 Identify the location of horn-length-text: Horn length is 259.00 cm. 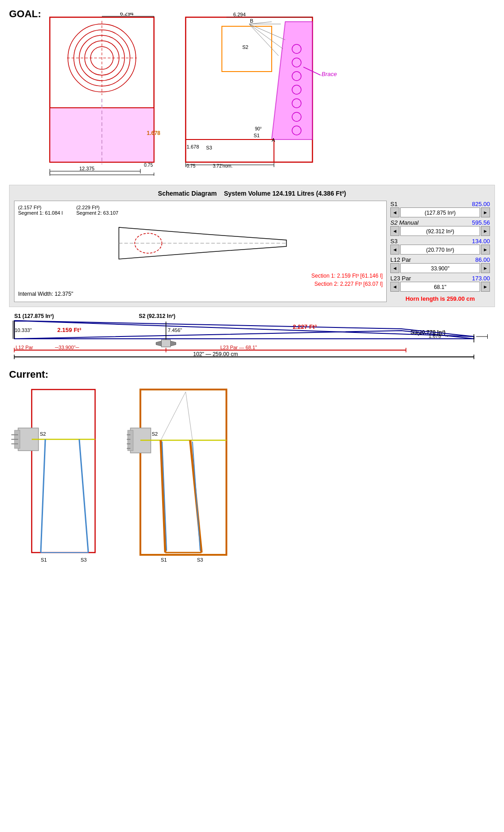
(440, 299).